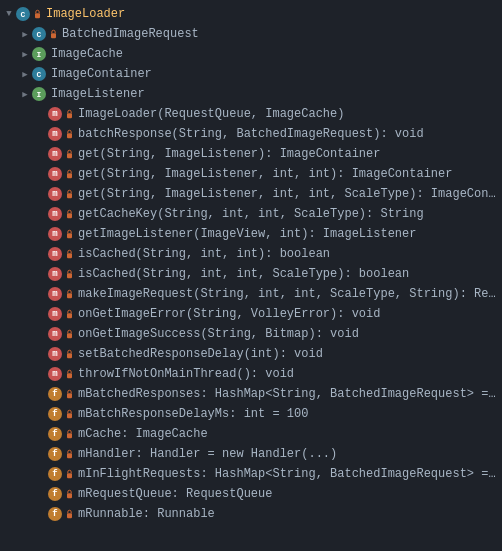 The image size is (502, 551). Describe the element at coordinates (288, 514) in the screenshot. I see `item-label: mRunnable: Runnable` at that location.